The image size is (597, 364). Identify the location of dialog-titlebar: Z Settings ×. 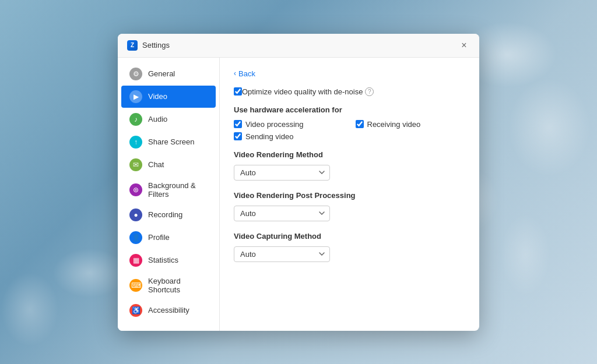
(298, 45).